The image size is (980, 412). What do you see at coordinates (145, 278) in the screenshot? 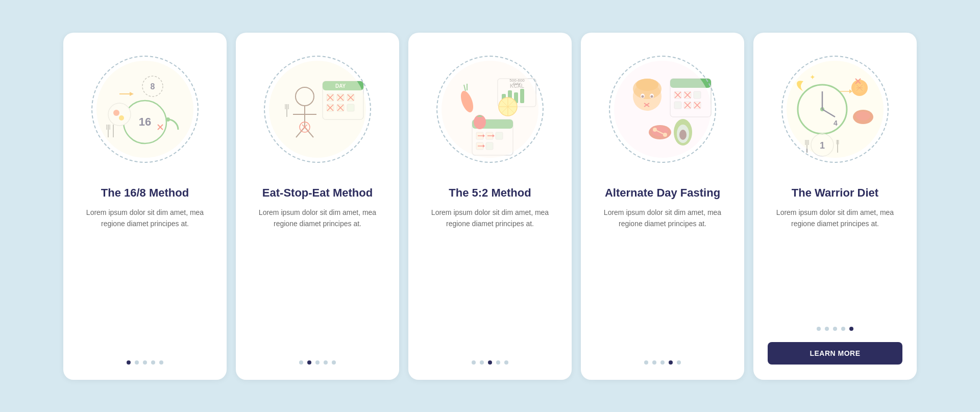
I see `card-1-text: Lorem ipsum dolor sit dim amet, mea regi…` at bounding box center [145, 278].